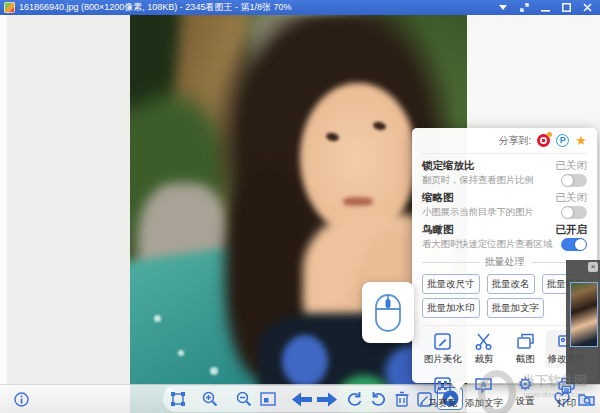 The width and height of the screenshot is (600, 413). What do you see at coordinates (516, 308) in the screenshot?
I see `batch-addtext-button: 批量加文字` at bounding box center [516, 308].